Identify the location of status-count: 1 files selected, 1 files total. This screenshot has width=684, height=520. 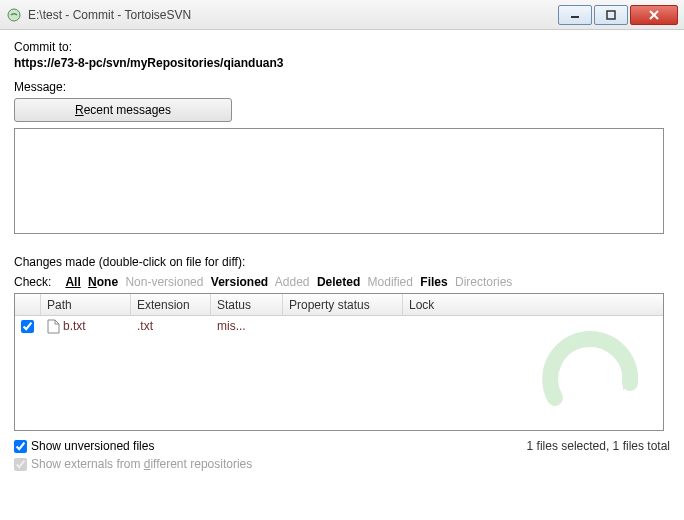
(598, 446).